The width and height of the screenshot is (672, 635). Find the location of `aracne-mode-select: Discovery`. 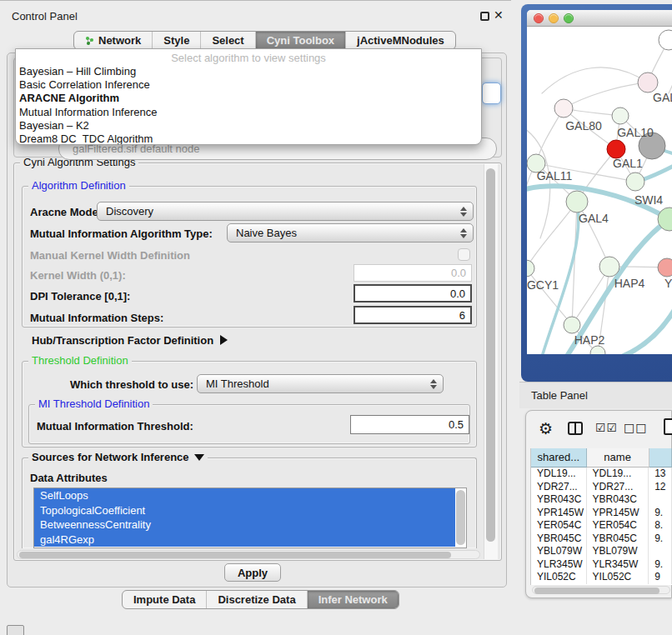

aracne-mode-select: Discovery is located at coordinates (285, 212).